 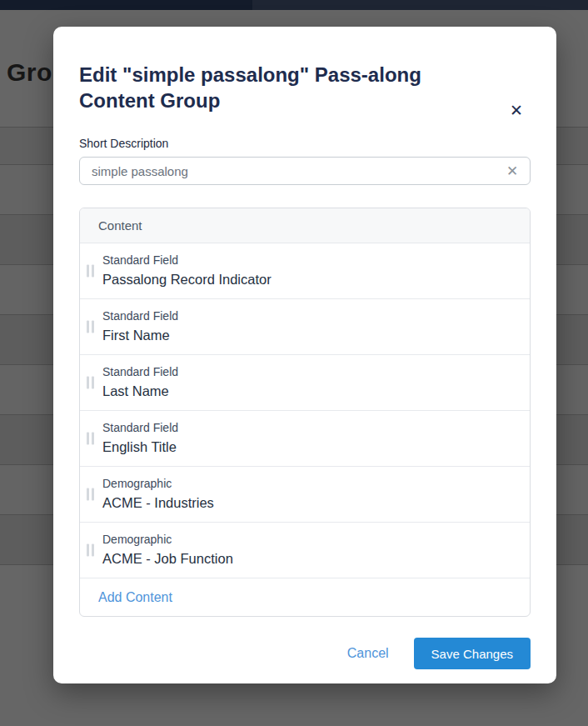 What do you see at coordinates (305, 327) in the screenshot?
I see `content-list-item: Standard Field First Name` at bounding box center [305, 327].